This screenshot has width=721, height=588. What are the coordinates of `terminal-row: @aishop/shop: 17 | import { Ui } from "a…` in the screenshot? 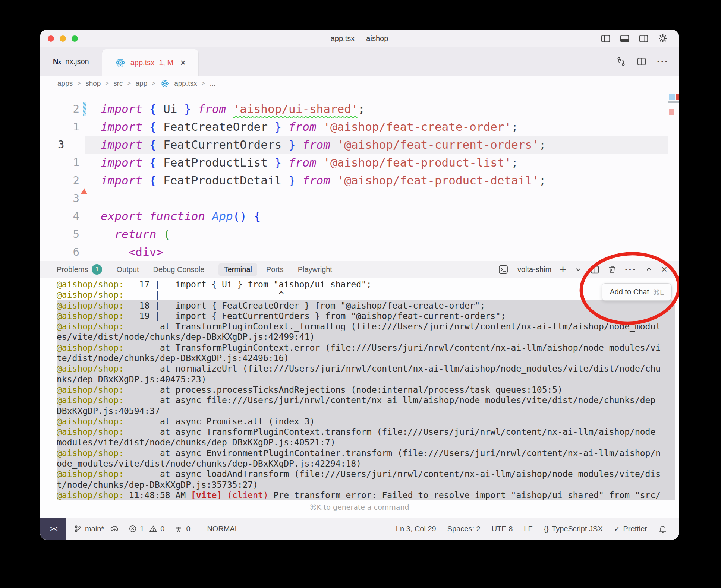 It's located at (366, 284).